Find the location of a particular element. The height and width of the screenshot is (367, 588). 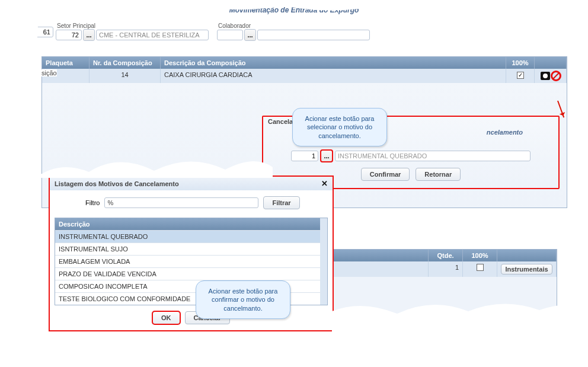

colaborador-lookup-button: ... is located at coordinates (250, 35).